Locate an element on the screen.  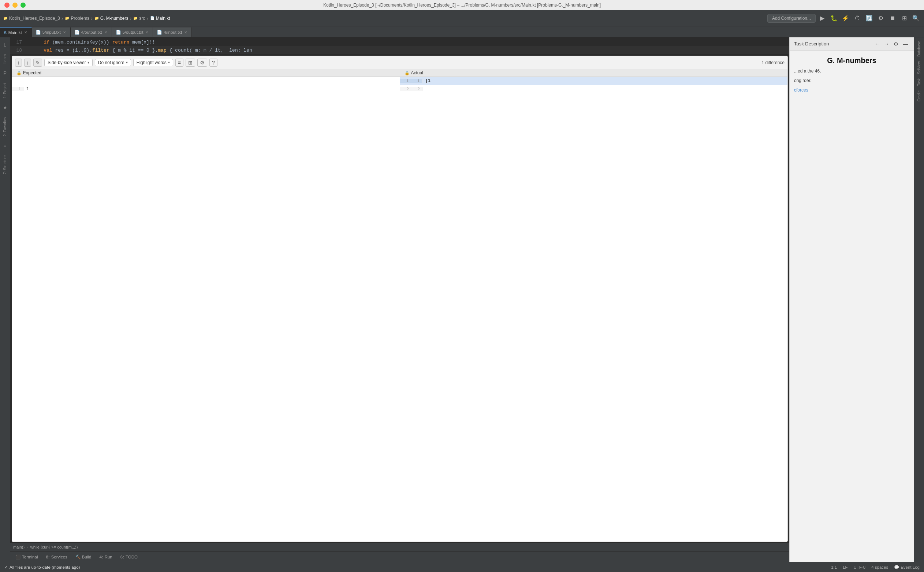
window-controls is located at coordinates (15, 5).